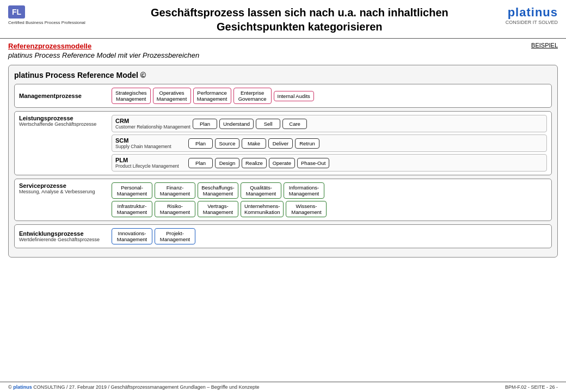  I want to click on btn-performance-management: PerformanceManagement, so click(212, 96).